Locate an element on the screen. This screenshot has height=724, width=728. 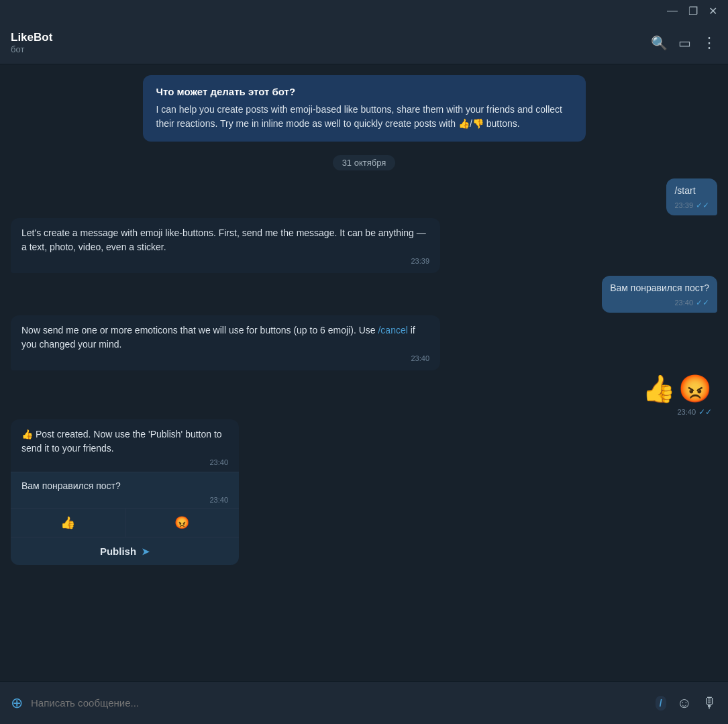
bot-message-create: Let's create a message with emoji like-b… is located at coordinates (225, 246).